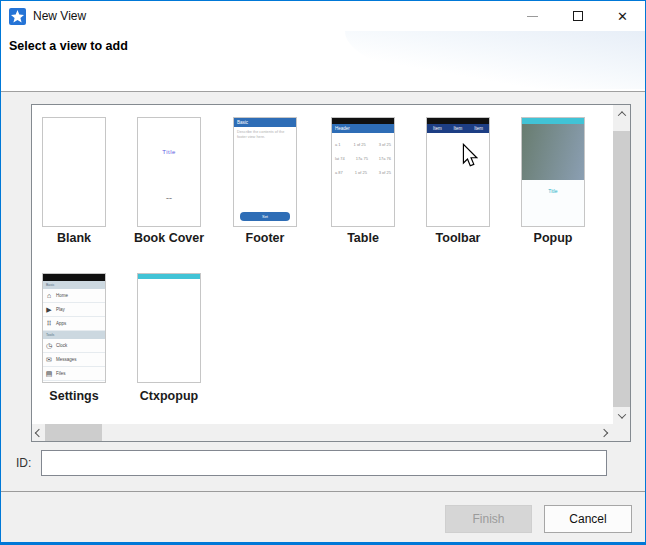 Image resolution: width=646 pixels, height=545 pixels. Describe the element at coordinates (49, 374) in the screenshot. I see `folder-icon: ▤` at that location.